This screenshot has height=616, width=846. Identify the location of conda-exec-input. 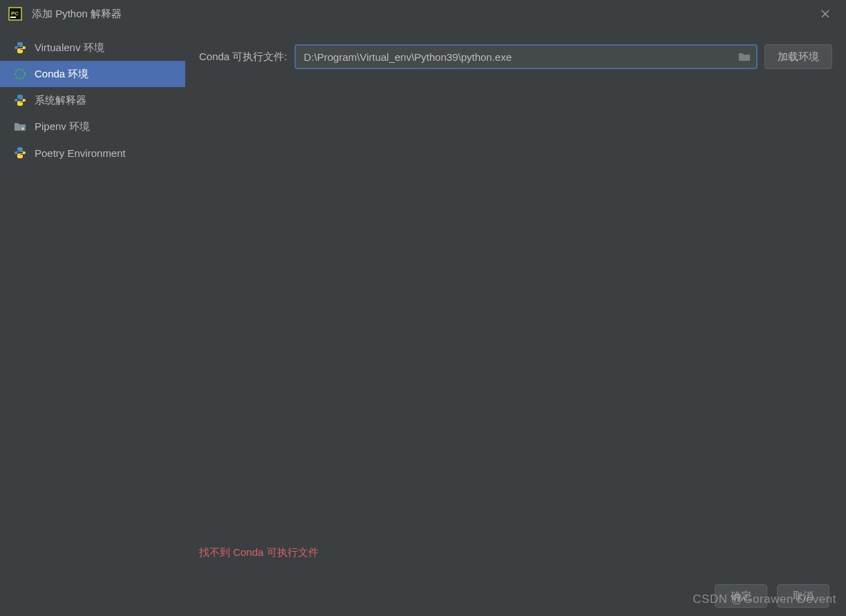
(526, 57).